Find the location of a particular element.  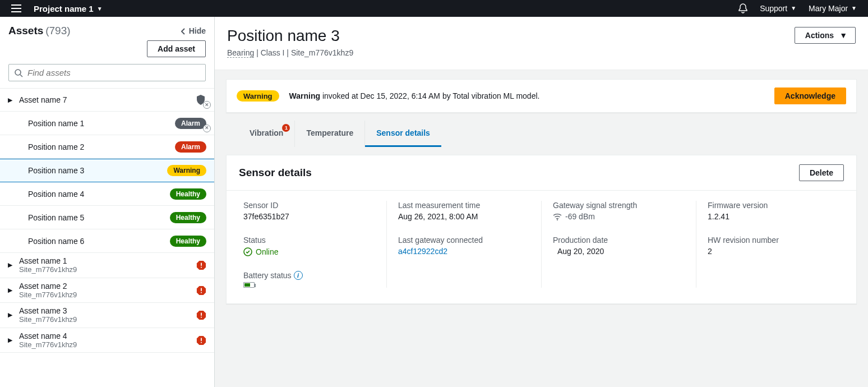

status-badge-warning: Warning is located at coordinates (187, 171).